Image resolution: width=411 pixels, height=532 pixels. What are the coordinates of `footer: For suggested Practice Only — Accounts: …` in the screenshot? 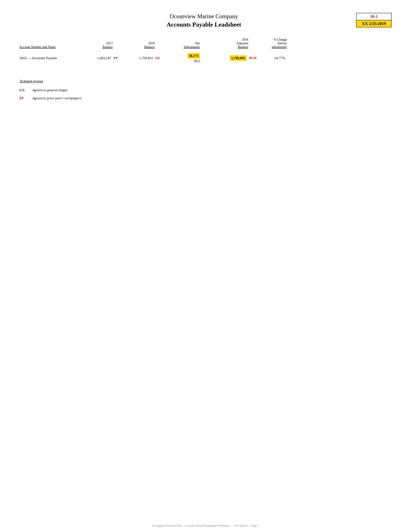 It's located at (206, 526).